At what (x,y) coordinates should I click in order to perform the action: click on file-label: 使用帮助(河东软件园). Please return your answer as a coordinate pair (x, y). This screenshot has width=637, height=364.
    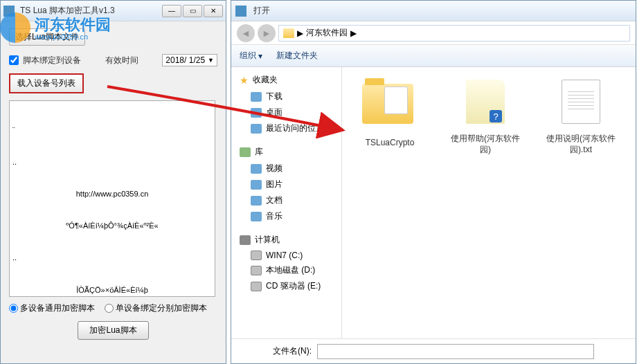
    Looking at the image, I should click on (485, 144).